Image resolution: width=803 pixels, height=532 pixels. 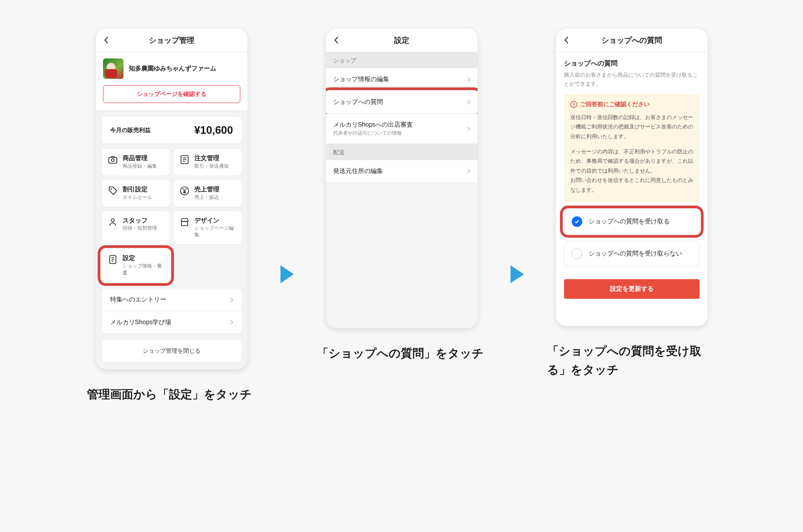 What do you see at coordinates (172, 395) in the screenshot?
I see `caption-1: 管理画面から「設定」をタッチ` at bounding box center [172, 395].